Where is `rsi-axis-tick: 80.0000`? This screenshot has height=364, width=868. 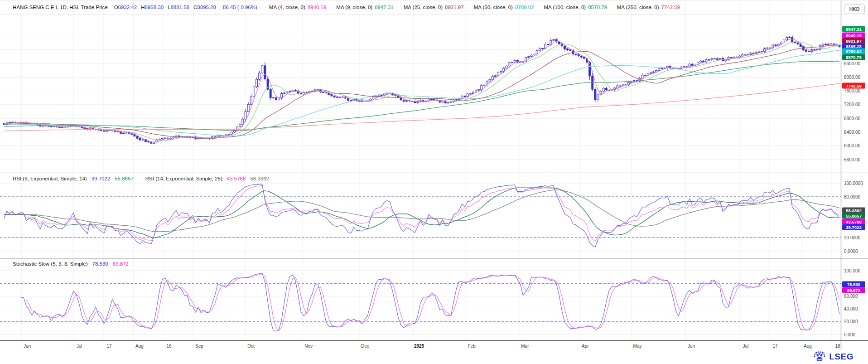 rsi-axis-tick: 80.0000 is located at coordinates (853, 197).